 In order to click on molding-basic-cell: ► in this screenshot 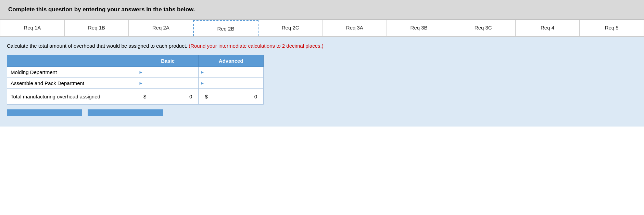, I will do `click(168, 72)`.